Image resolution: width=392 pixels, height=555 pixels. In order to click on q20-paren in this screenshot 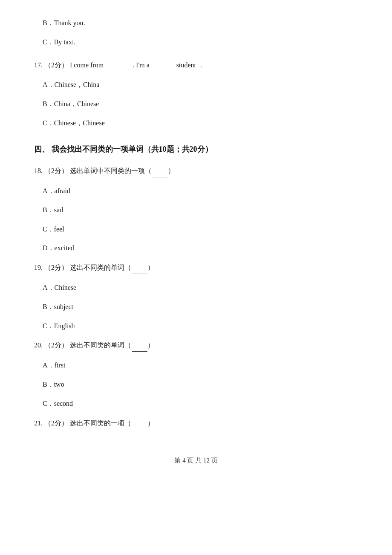, I will do `click(140, 345)`.